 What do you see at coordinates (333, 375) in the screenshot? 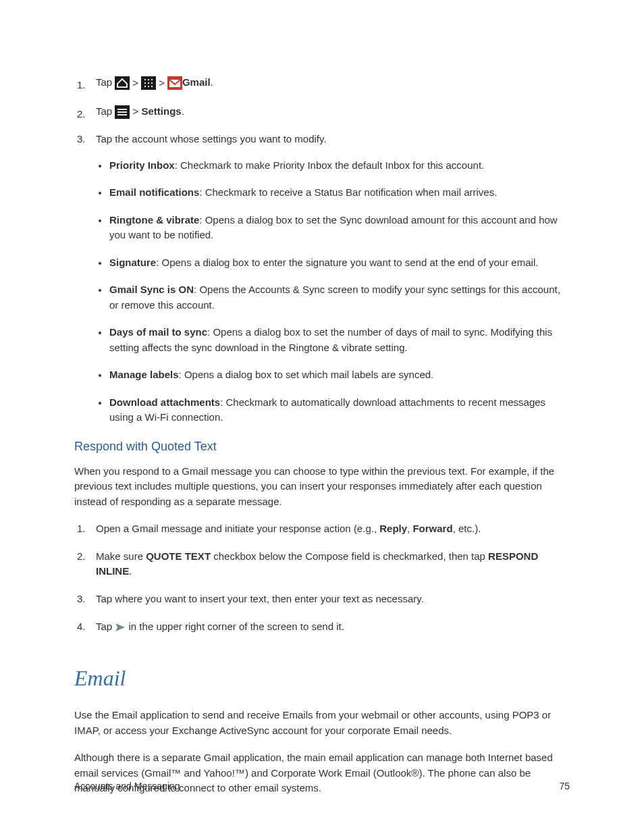
I see `option-manage-labels: Manage labels: Opens a dialog box to set…` at bounding box center [333, 375].